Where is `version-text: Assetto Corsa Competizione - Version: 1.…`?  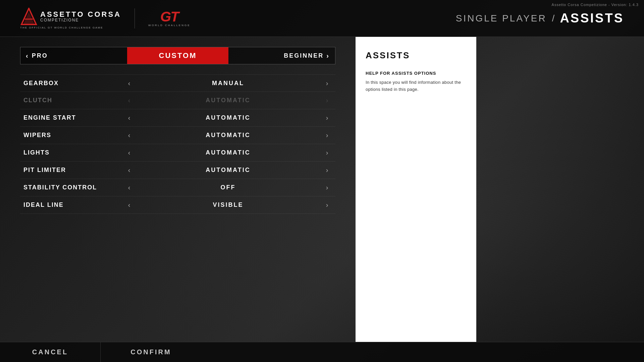
version-text: Assetto Corsa Competizione - Version: 1.… is located at coordinates (595, 5).